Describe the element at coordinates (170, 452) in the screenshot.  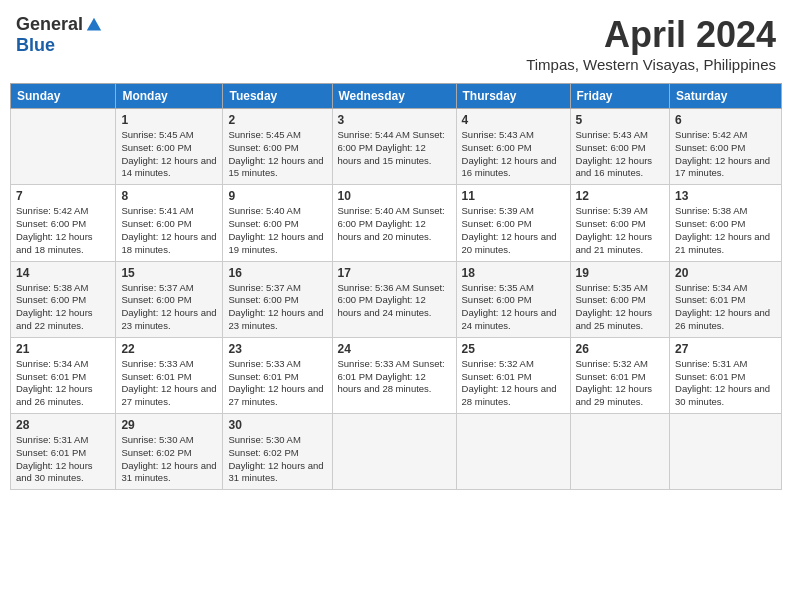
I see `calendar-cell: 29Sunrise: 5:30 AM Sunset: 6:02 PM Dayli…` at that location.